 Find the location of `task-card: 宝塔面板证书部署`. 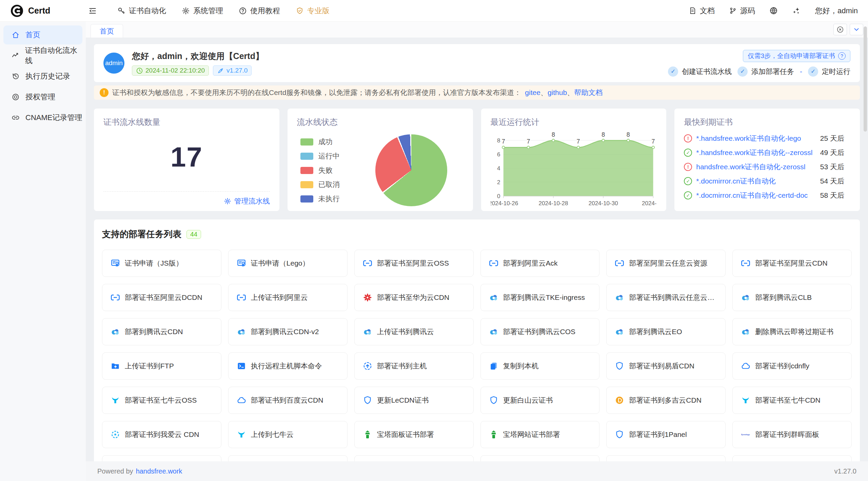

task-card: 宝塔面板证书部署 is located at coordinates (414, 435).